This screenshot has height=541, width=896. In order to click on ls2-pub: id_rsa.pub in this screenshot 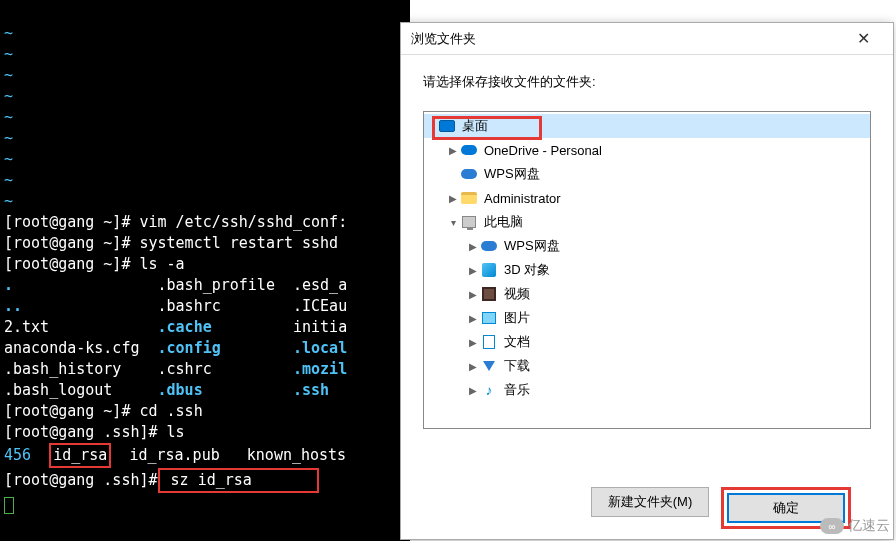, I will do `click(174, 455)`.